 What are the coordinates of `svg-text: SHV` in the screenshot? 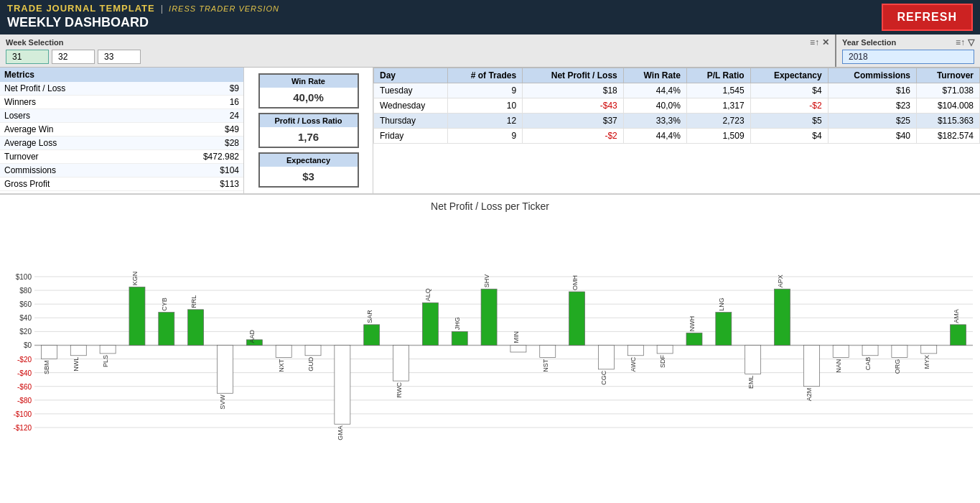 It's located at (487, 282).